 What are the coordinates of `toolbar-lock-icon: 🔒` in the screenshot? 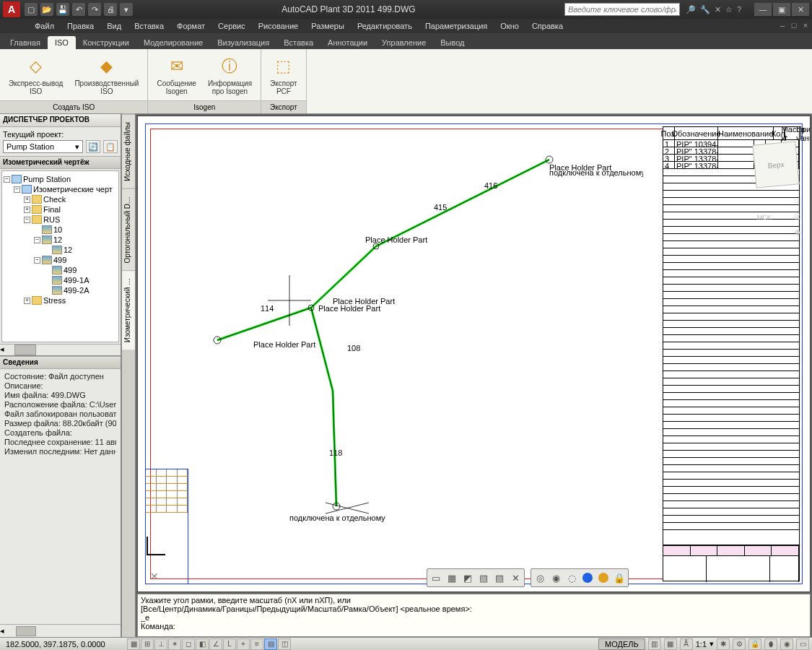 It's located at (755, 644).